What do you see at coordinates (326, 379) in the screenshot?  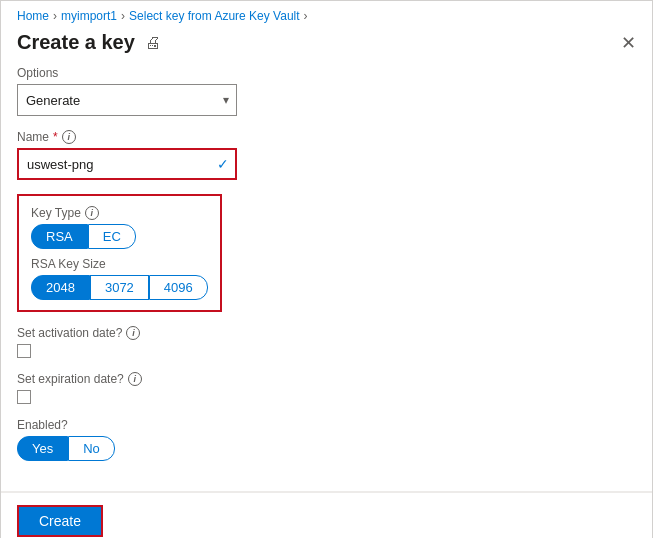 I see `expiration-date-label: Set expiration date? i` at bounding box center [326, 379].